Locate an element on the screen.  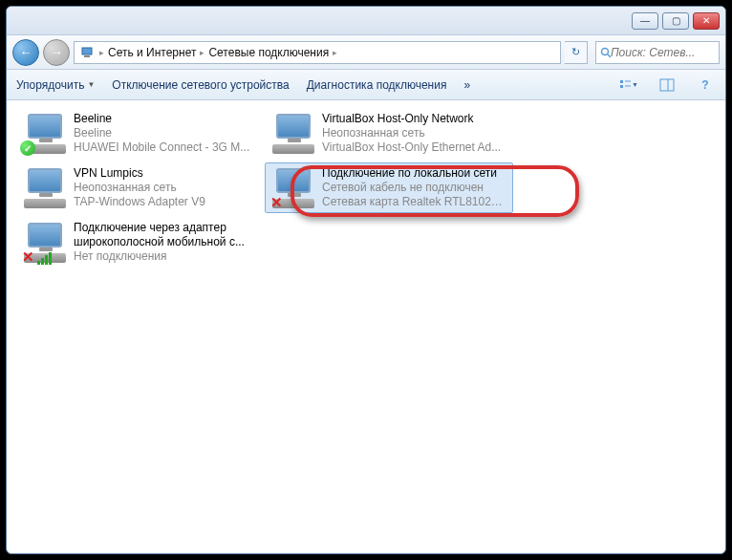
connection-title: VirtualBox Host-Only Network is located at coordinates (411, 118).